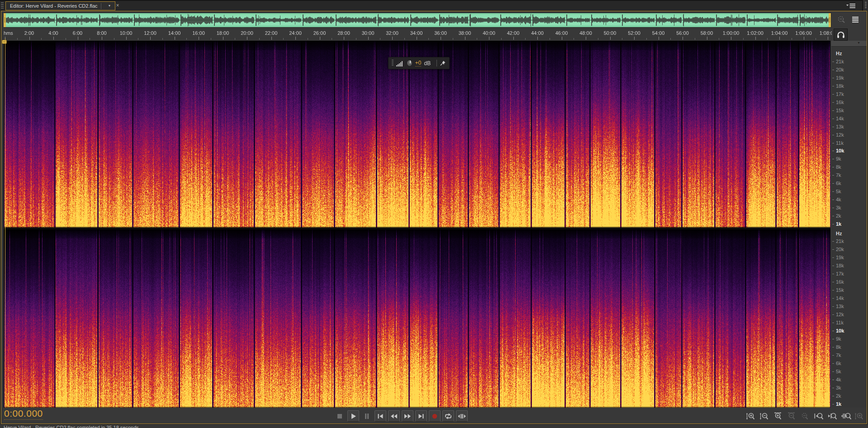 Image resolution: width=868 pixels, height=428 pixels. I want to click on hud-drag-grip, so click(393, 63).